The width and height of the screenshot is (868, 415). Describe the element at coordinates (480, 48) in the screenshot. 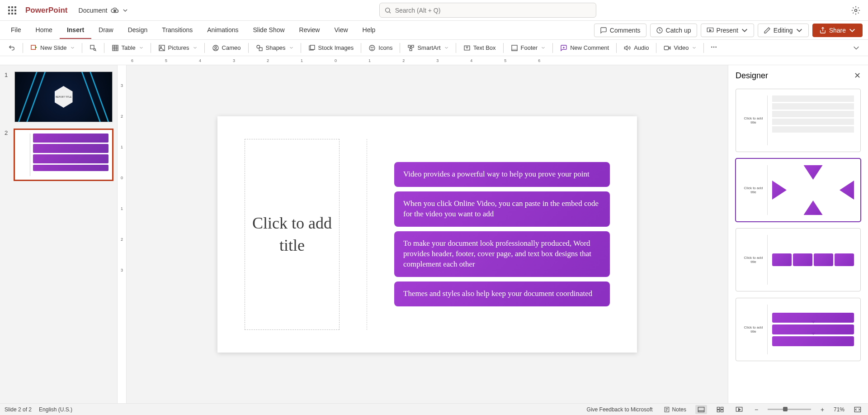

I see `textbox-button: Text Box` at that location.